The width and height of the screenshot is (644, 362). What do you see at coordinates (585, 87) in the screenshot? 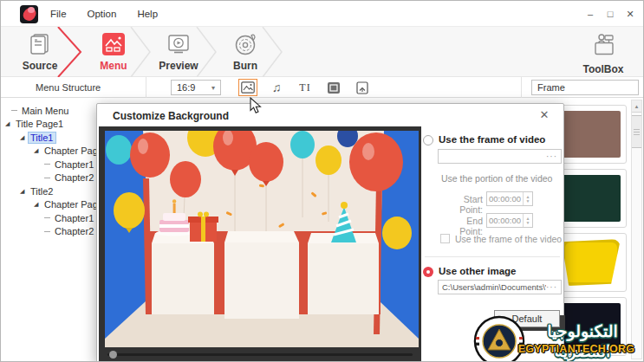
I see `frame-style-select: Frame` at bounding box center [585, 87].